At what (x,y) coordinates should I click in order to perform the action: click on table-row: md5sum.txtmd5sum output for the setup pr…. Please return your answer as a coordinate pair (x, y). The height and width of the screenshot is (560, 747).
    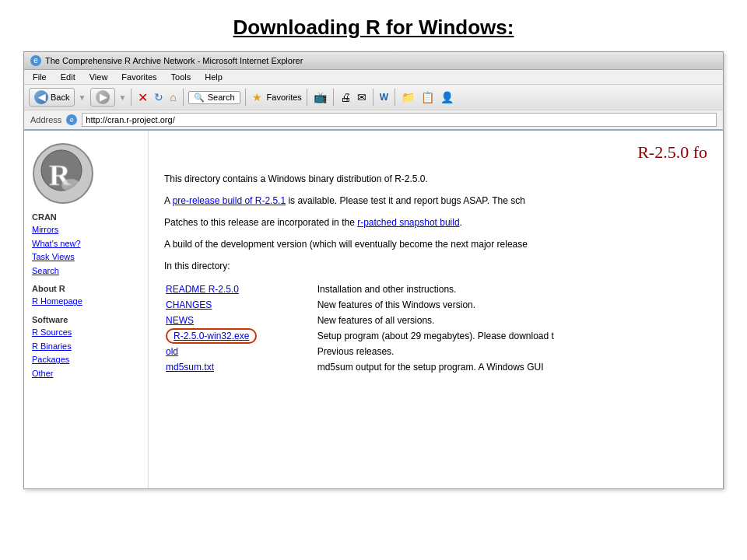
    Looking at the image, I should click on (436, 367).